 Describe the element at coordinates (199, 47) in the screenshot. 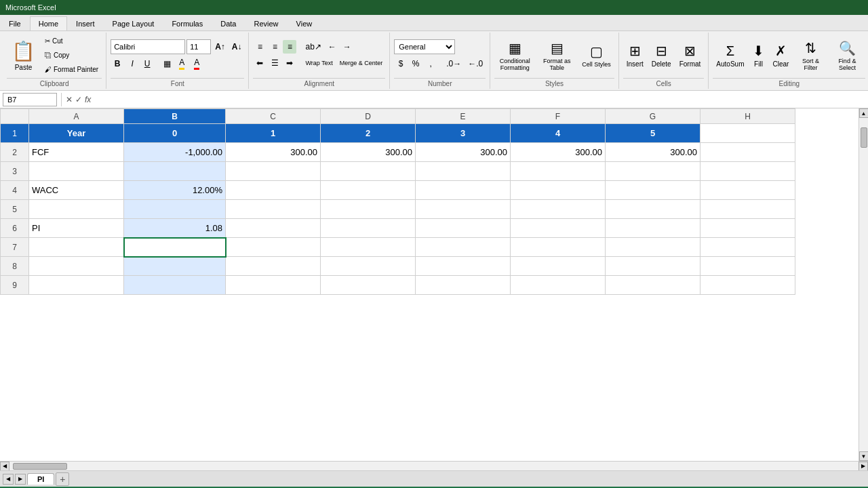

I see `font-size-input` at that location.